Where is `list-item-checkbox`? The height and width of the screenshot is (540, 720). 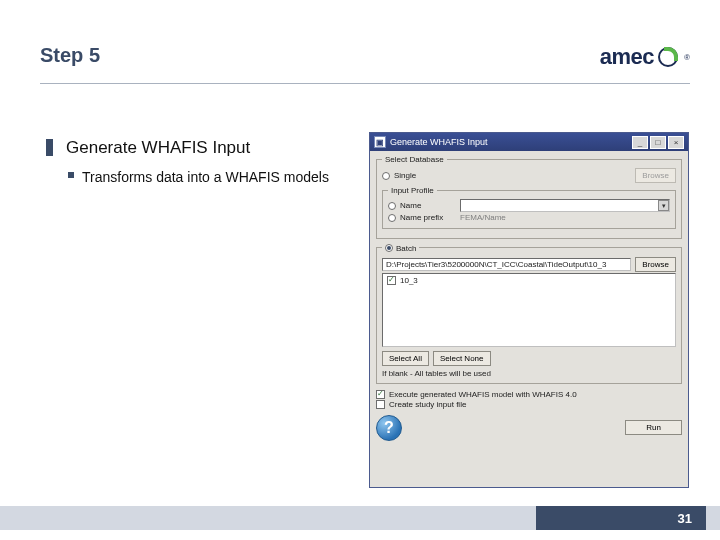
list-item-checkbox is located at coordinates (392, 280).